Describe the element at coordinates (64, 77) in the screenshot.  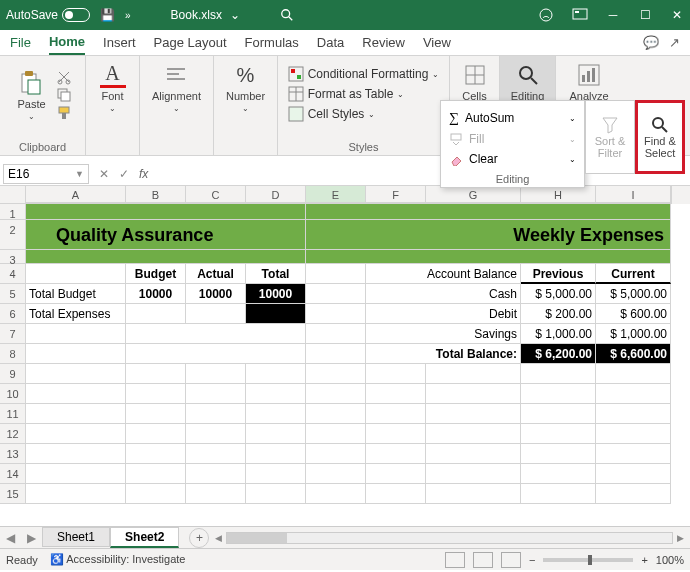
I see `cut-icon` at that location.